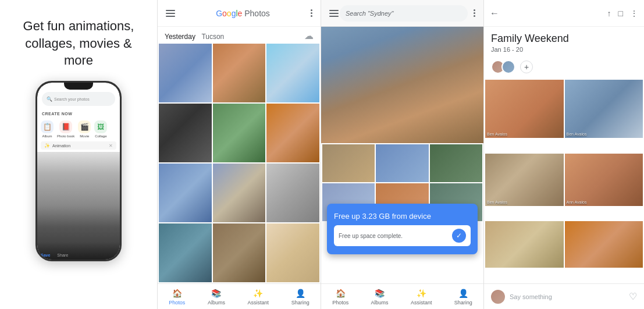  What do you see at coordinates (177, 293) in the screenshot?
I see `nav-photos-icon: 🏠` at bounding box center [177, 293].